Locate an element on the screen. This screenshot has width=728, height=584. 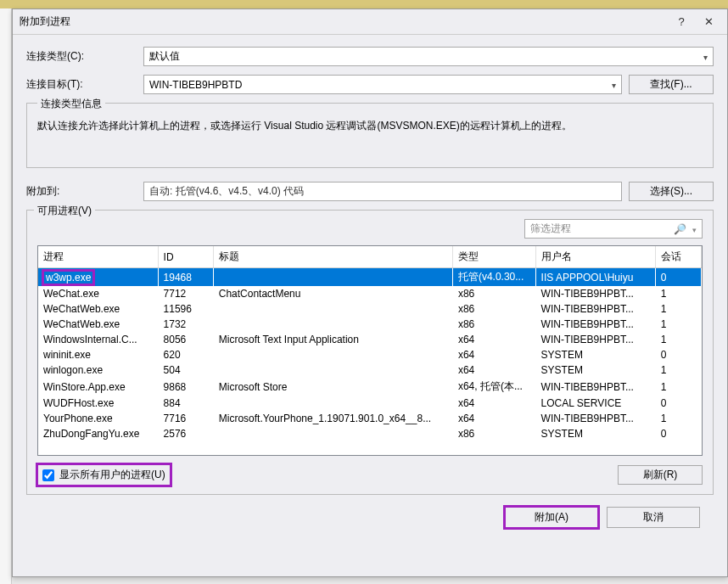
connection-type-label: 连接类型(C): is located at coordinates (81, 56).